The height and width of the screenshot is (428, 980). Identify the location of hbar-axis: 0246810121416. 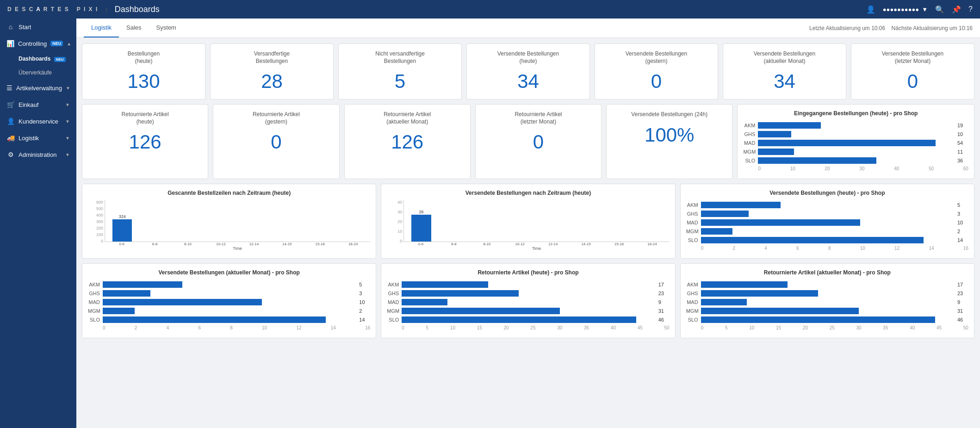
(229, 328).